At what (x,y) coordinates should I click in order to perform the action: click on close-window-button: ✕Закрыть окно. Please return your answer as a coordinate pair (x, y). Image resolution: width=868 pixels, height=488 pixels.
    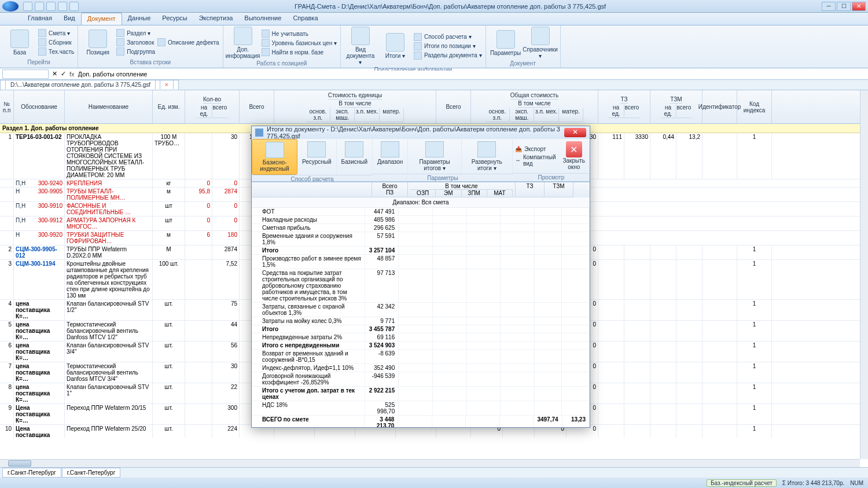
    Looking at the image, I should click on (574, 156).